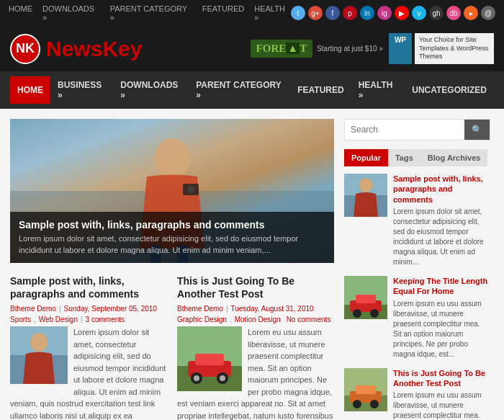  Describe the element at coordinates (442, 287) in the screenshot. I see `sidebar-post-2-title: Keeping The Title Length Equal For Home` at that location.